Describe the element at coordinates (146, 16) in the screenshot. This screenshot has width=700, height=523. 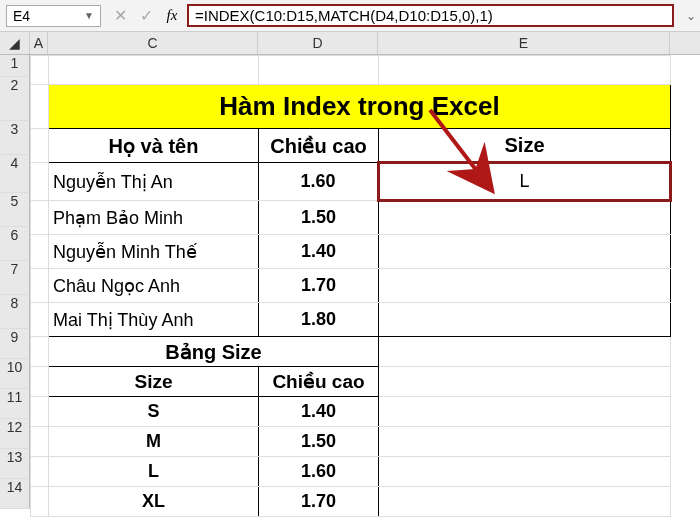
I see `formula-bar-icons: ✕ ✓ fx` at that location.